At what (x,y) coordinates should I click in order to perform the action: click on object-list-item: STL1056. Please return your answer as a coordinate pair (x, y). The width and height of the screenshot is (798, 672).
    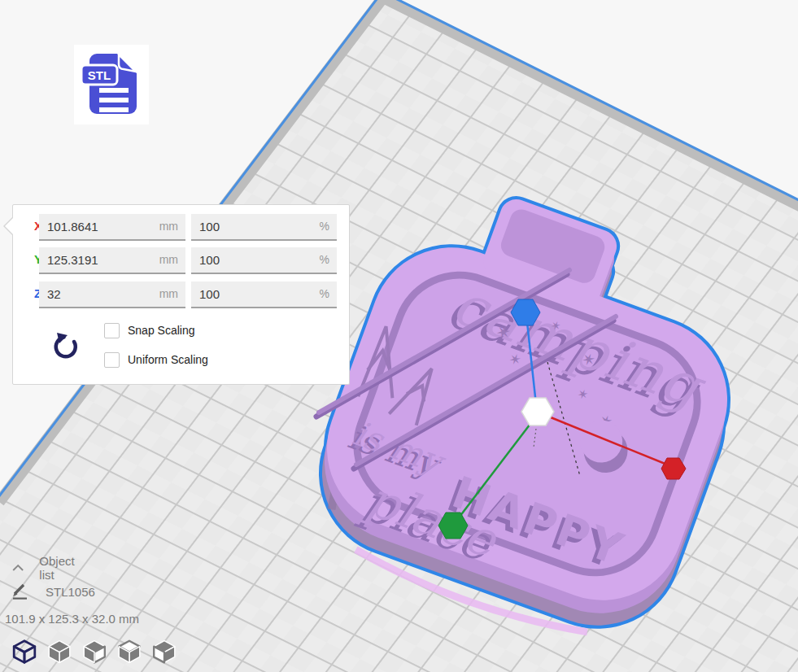
    Looking at the image, I should click on (54, 591).